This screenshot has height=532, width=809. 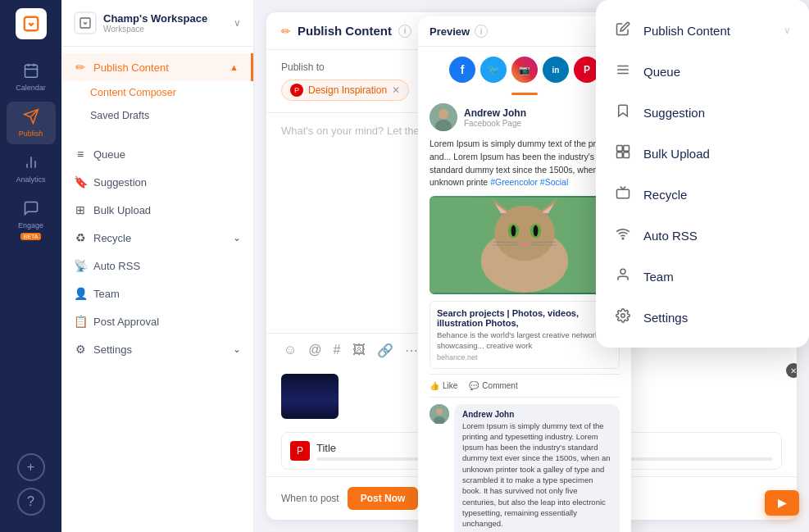 I want to click on emoji-icon: ☺, so click(x=290, y=351).